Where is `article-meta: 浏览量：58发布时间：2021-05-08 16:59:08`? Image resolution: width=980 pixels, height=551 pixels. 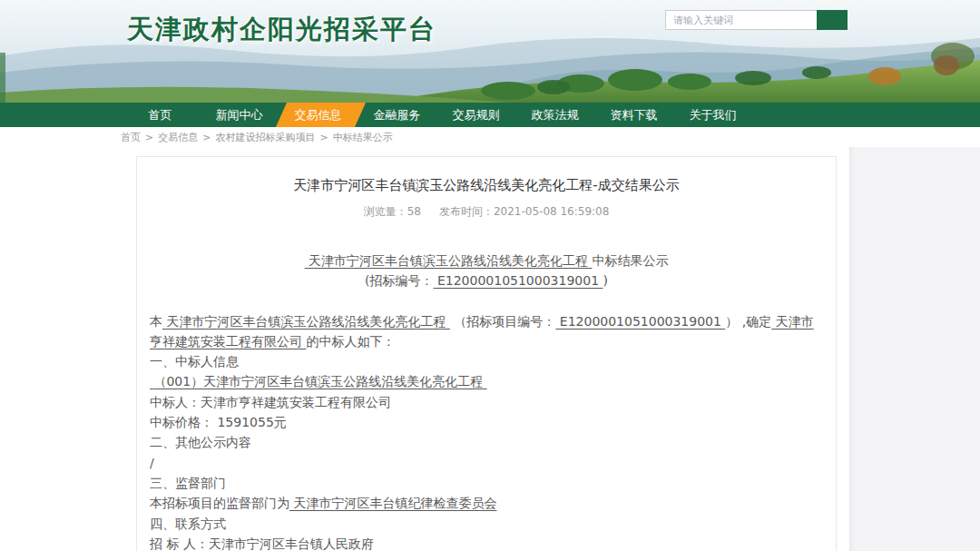 article-meta: 浏览量：58发布时间：2021-05-08 16:59:08 is located at coordinates (486, 212).